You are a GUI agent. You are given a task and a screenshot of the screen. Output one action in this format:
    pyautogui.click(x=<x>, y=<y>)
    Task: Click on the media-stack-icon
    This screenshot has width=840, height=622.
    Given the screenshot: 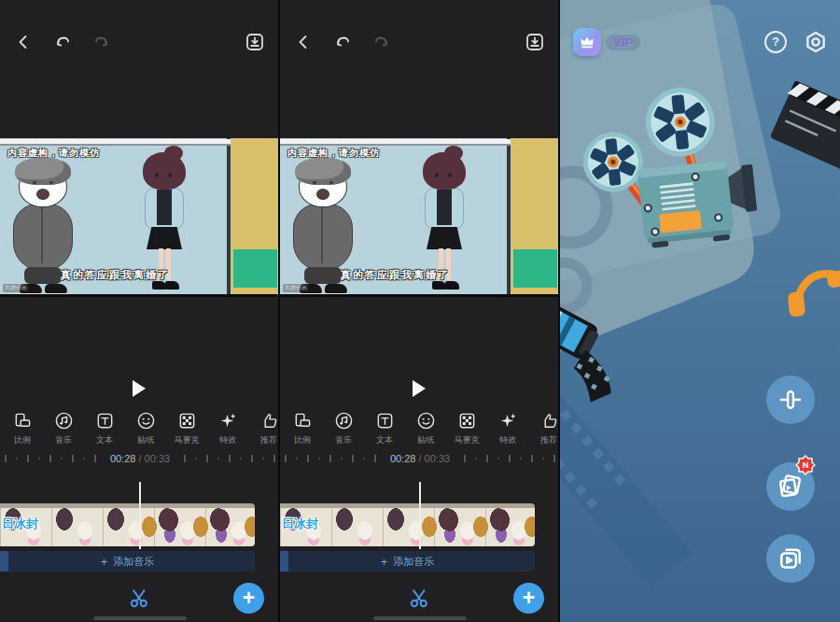 What is the action you would take?
    pyautogui.click(x=791, y=558)
    